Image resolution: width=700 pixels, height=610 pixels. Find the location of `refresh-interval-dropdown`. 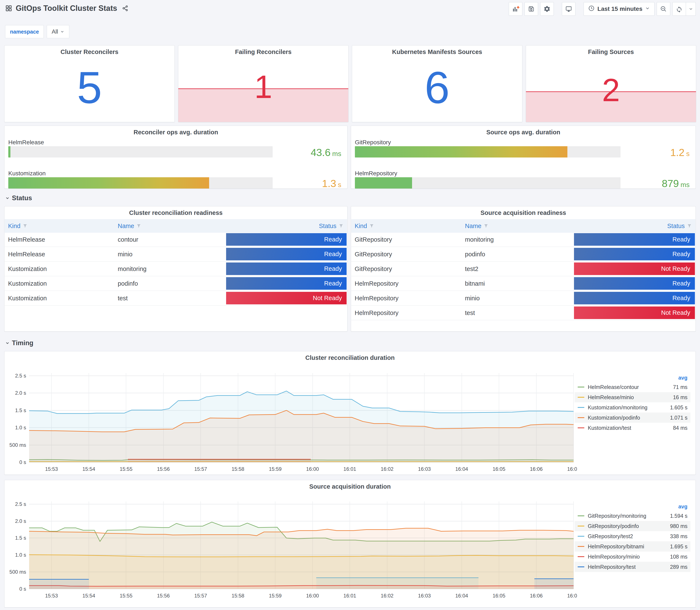

refresh-interval-dropdown is located at coordinates (691, 9).